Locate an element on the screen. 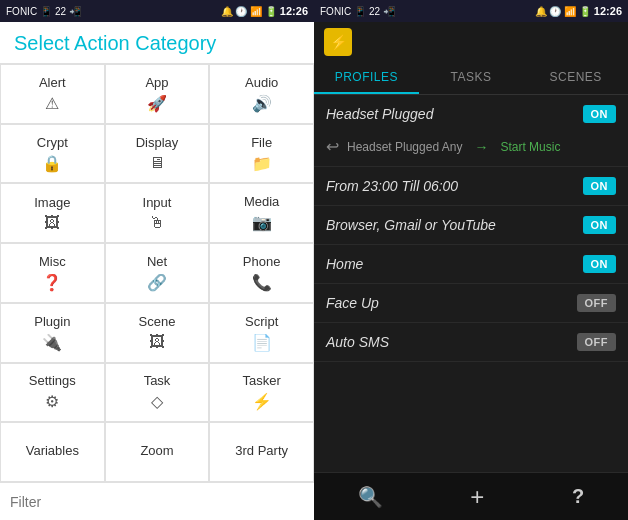  profile-item-1: From 23:00 Till 06:00 ON is located at coordinates (471, 186).